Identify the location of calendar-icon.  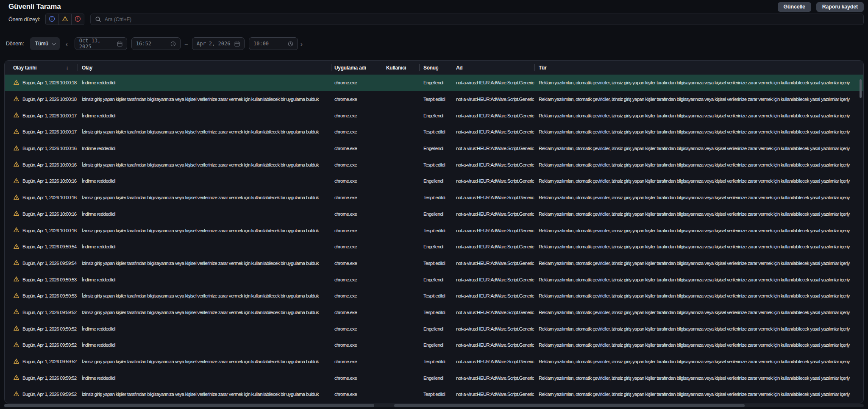
(237, 44).